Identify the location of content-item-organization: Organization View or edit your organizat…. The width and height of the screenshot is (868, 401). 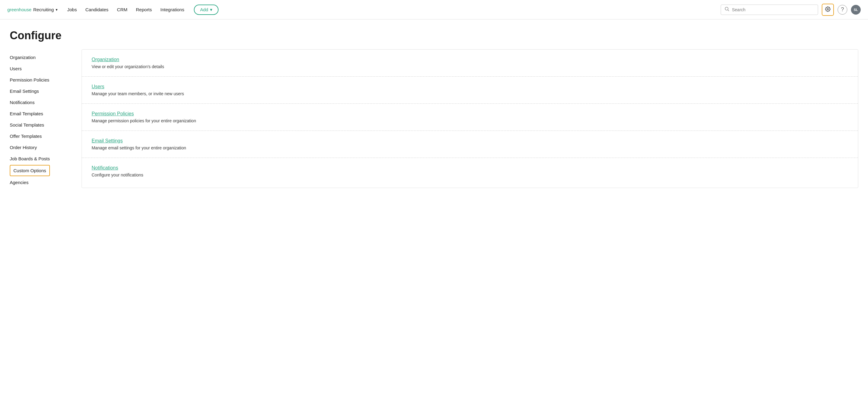
(470, 63).